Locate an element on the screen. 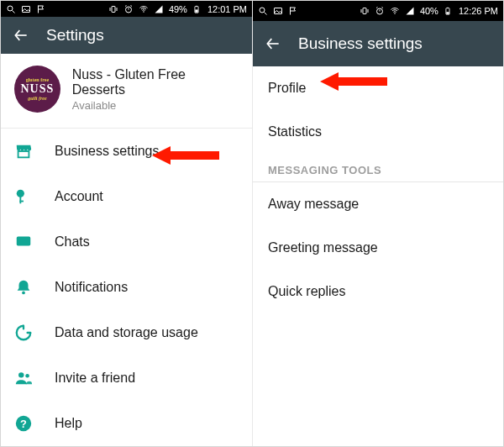 This screenshot has width=504, height=447. page-title: Business settings is located at coordinates (360, 44).